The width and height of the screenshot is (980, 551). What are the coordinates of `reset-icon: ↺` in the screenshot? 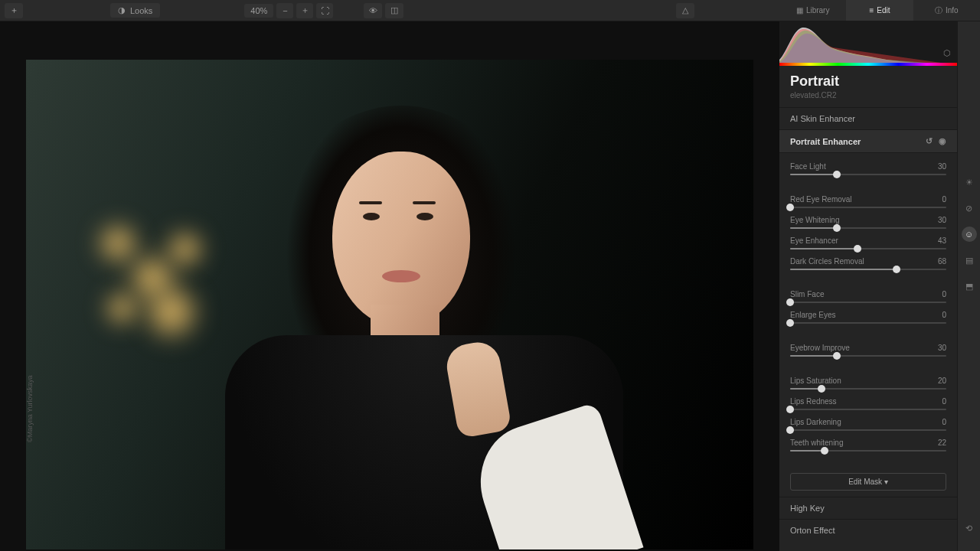 It's located at (929, 141).